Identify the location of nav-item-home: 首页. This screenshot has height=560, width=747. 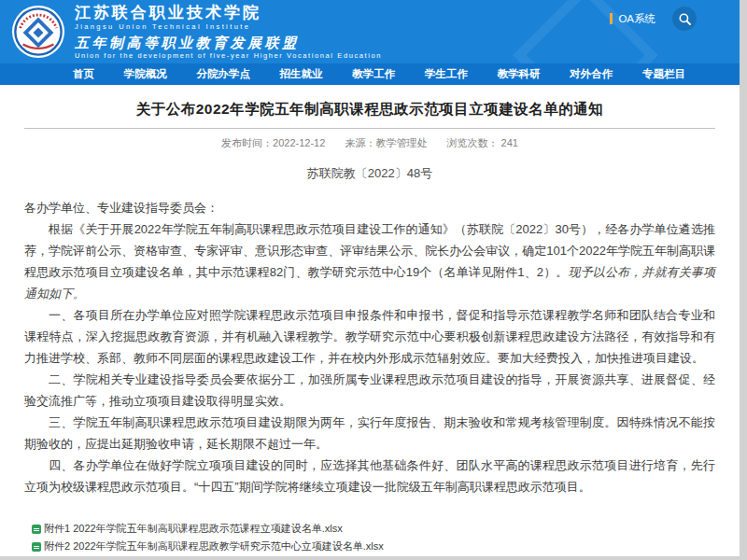
(84, 75).